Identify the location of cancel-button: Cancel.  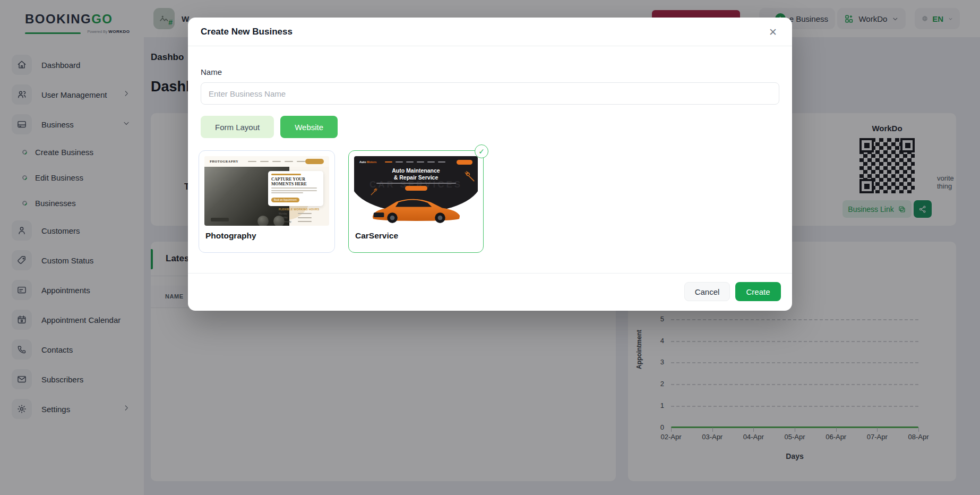
(707, 292).